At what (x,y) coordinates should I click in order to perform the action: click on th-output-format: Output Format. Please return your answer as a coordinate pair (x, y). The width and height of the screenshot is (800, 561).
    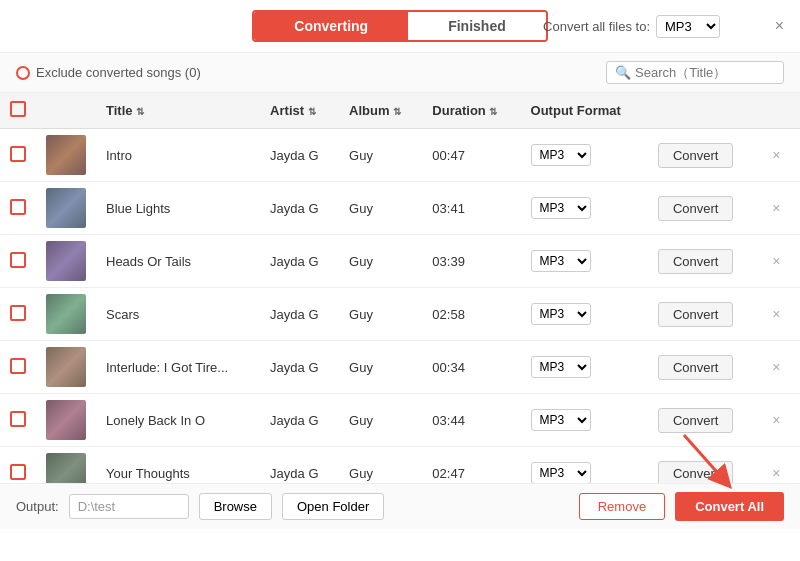
    Looking at the image, I should click on (584, 111).